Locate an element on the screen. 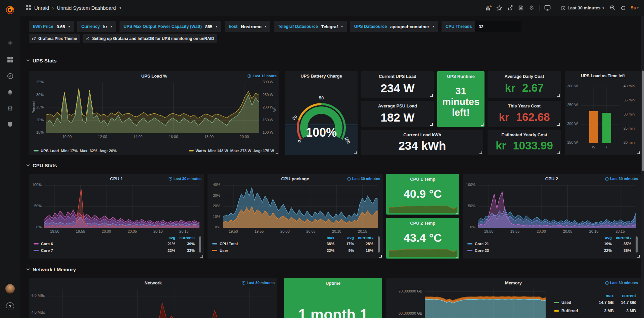 This screenshot has height=318, width=644. refresh-button is located at coordinates (623, 8).